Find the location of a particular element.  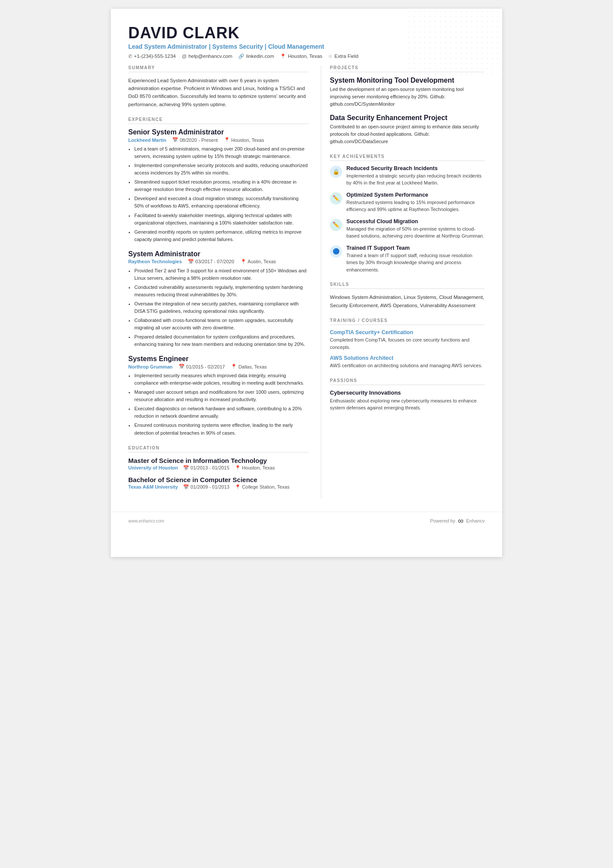

job-location: 📍 Dallas, Texas is located at coordinates (249, 366).